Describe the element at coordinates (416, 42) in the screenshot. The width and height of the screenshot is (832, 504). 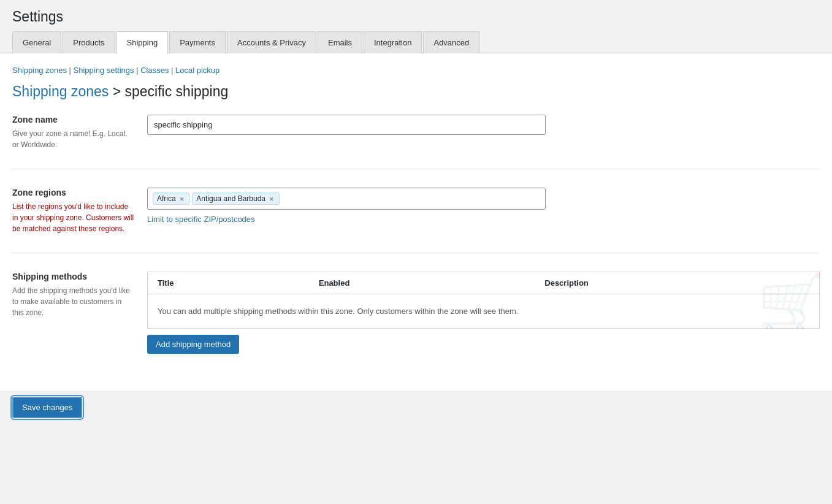
I see `tabs-bar: General Products Shipping Payments Accou…` at that location.